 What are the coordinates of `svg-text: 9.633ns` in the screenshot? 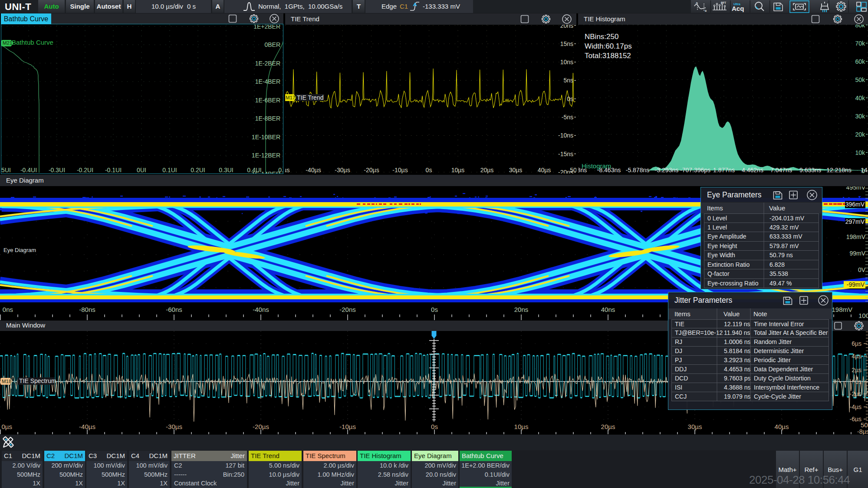 It's located at (810, 170).